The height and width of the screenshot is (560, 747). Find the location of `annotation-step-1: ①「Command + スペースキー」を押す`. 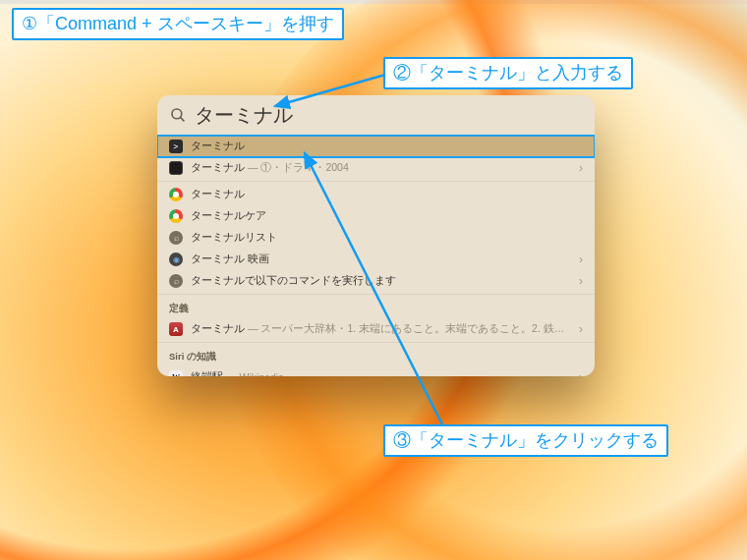

annotation-step-1: ①「Command + スペースキー」を押す is located at coordinates (178, 24).